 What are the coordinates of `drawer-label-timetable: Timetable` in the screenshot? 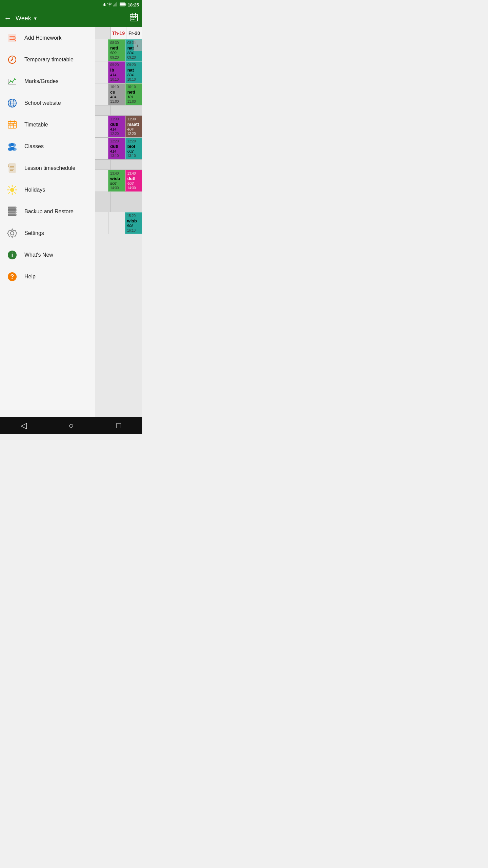 It's located at (36, 125).